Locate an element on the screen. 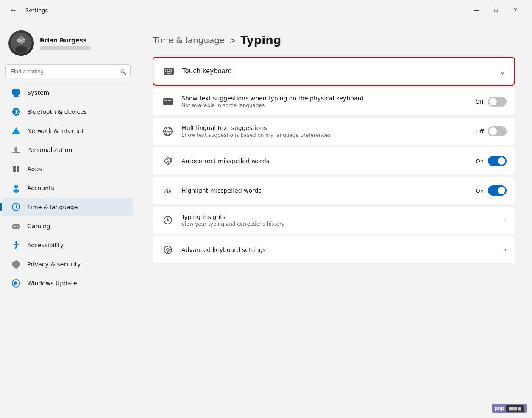  sidebar-item-personalization: Personalization is located at coordinates (68, 150).